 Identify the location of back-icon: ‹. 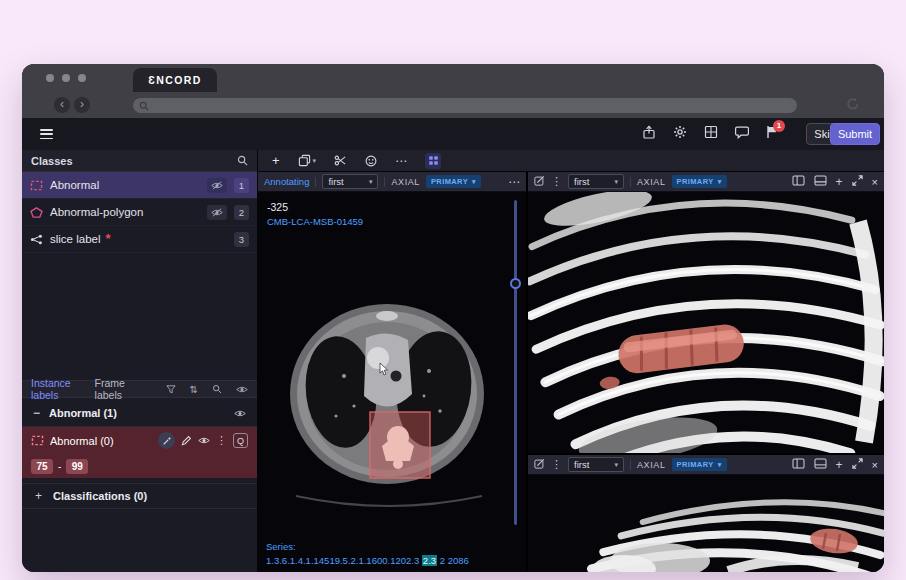
(62, 104).